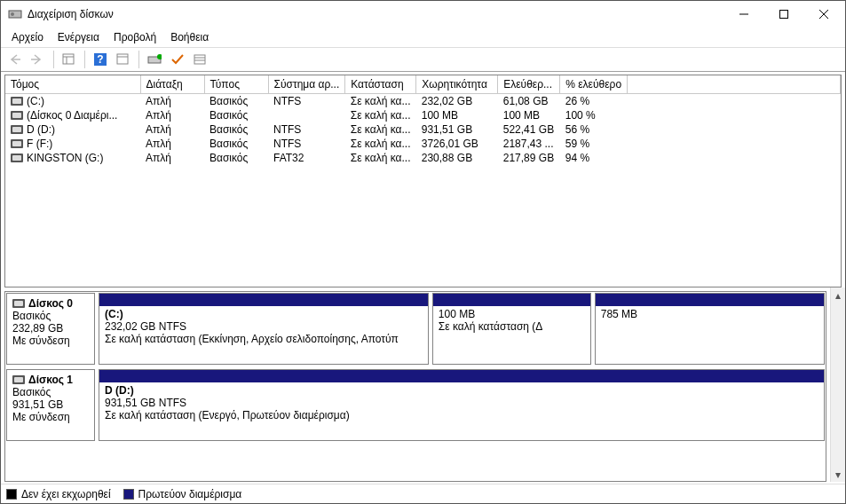  Describe the element at coordinates (744, 14) in the screenshot. I see `minimize-button` at that location.